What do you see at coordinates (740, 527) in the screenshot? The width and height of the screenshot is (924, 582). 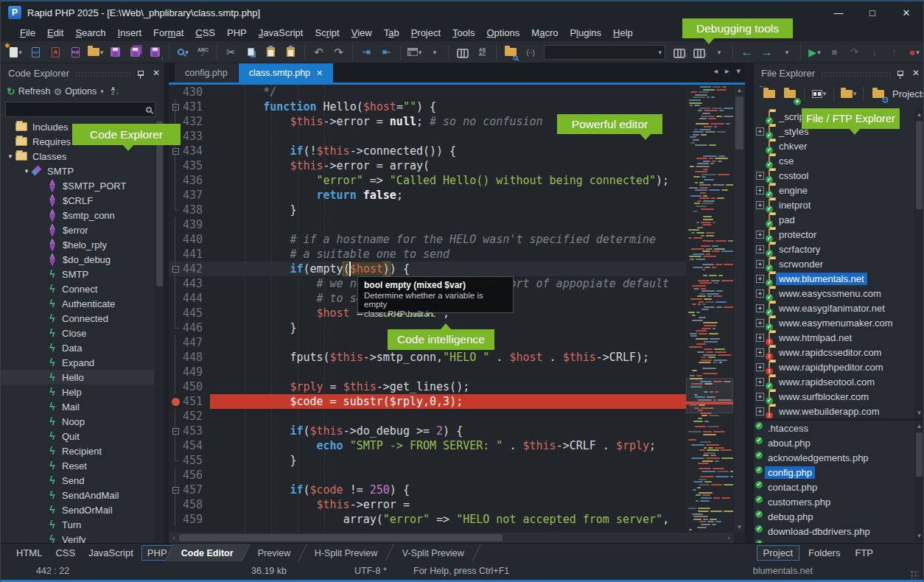 I see `scroll-down-icon: ▼` at bounding box center [740, 527].